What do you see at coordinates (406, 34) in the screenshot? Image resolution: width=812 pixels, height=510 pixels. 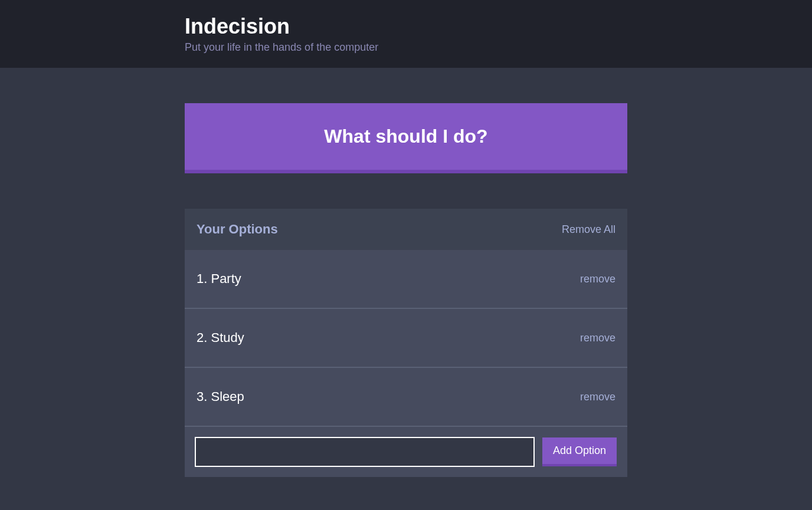 I see `app-header: Indecision Put your life in the hands of…` at bounding box center [406, 34].